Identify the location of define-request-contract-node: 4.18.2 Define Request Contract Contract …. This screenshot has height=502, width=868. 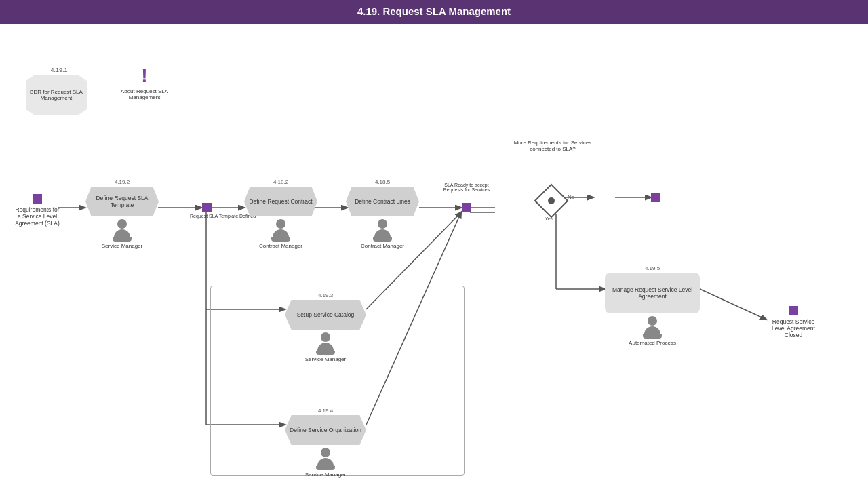
(281, 214).